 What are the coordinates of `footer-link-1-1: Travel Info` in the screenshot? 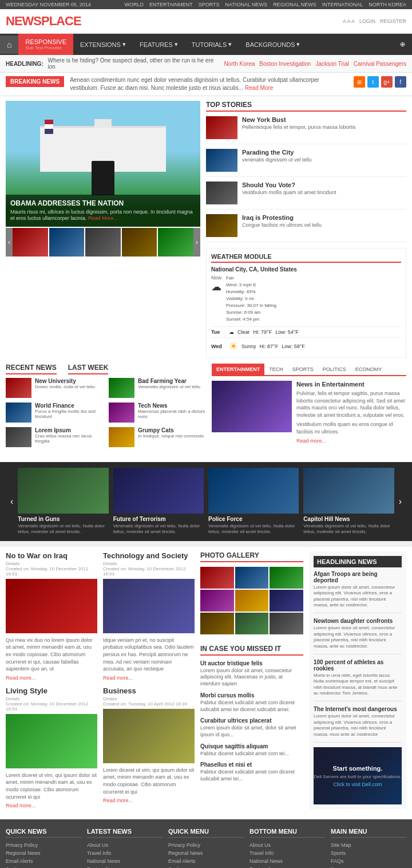 It's located at (125, 853).